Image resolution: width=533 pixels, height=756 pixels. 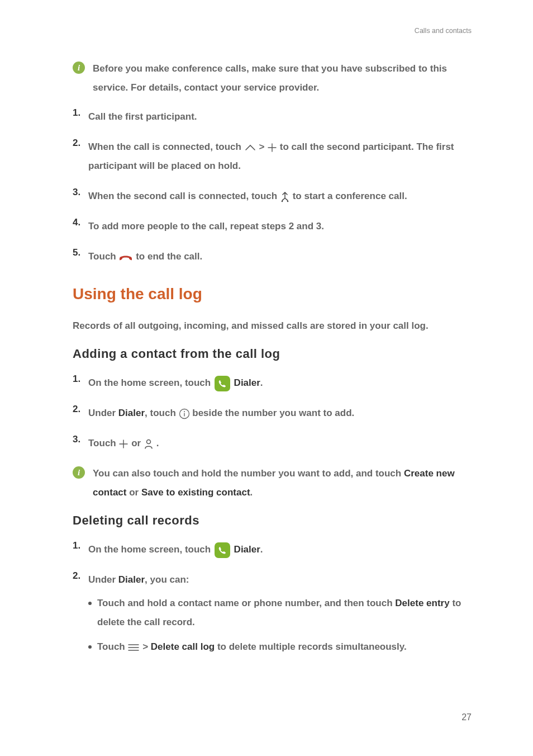 What do you see at coordinates (272, 521) in the screenshot?
I see `heading-deleting-records: Deleting call records` at bounding box center [272, 521].